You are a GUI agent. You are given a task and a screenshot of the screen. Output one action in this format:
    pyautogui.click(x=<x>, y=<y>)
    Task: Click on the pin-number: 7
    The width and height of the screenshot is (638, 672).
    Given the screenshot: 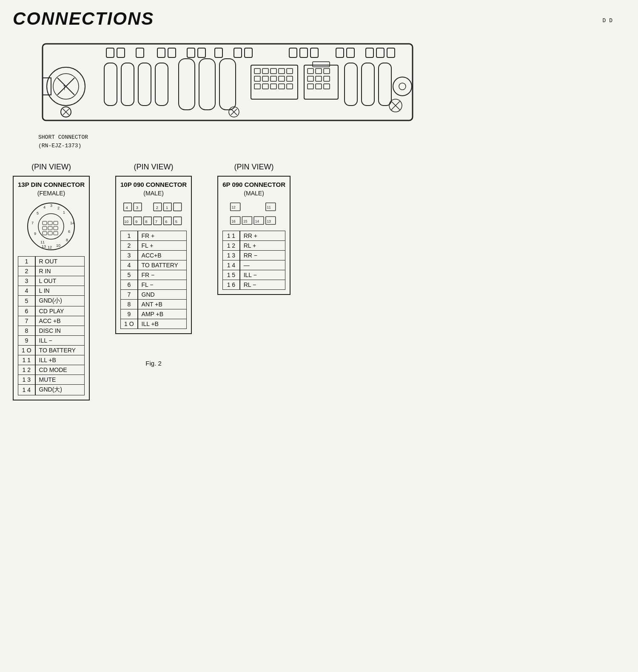 What is the action you would take?
    pyautogui.click(x=129, y=295)
    